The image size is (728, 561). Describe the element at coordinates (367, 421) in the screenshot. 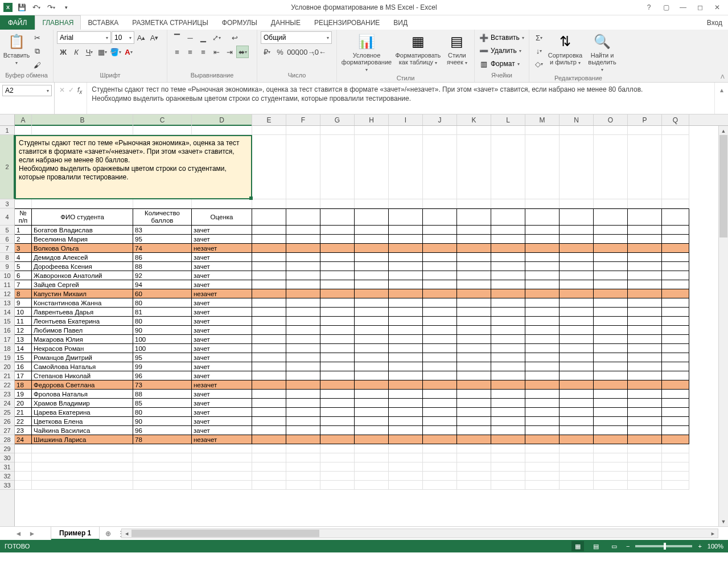

I see `table-row: 22Цветкова Елена90зачет` at that location.